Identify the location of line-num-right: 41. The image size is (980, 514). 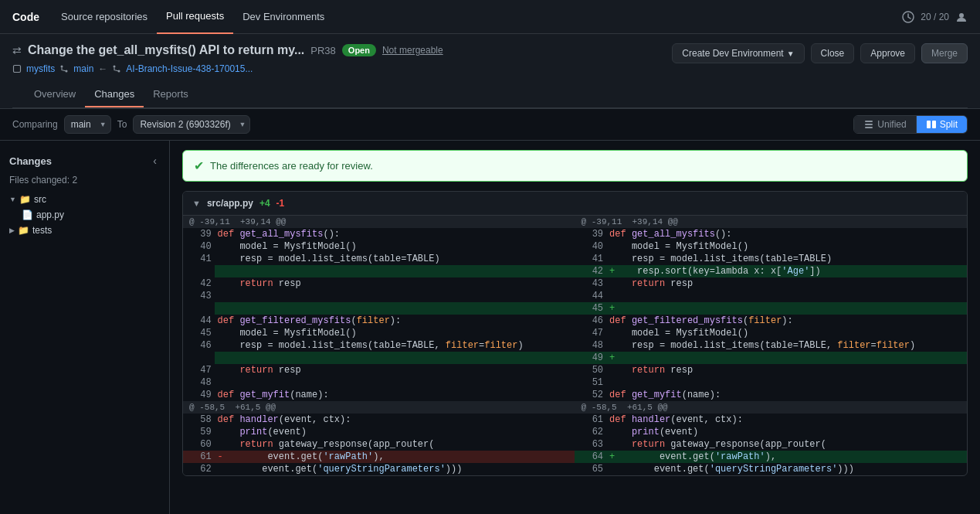
(590, 259).